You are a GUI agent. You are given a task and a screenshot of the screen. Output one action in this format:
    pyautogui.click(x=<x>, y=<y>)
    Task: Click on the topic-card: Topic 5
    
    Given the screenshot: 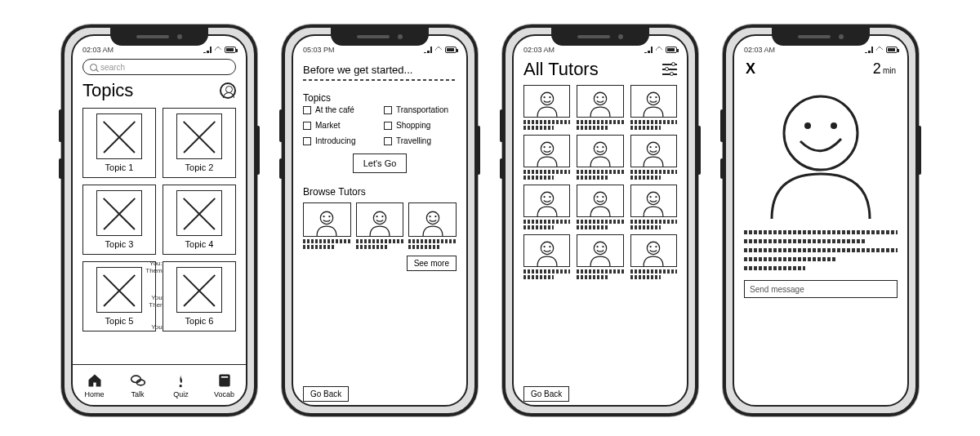 What is the action you would take?
    pyautogui.click(x=119, y=296)
    